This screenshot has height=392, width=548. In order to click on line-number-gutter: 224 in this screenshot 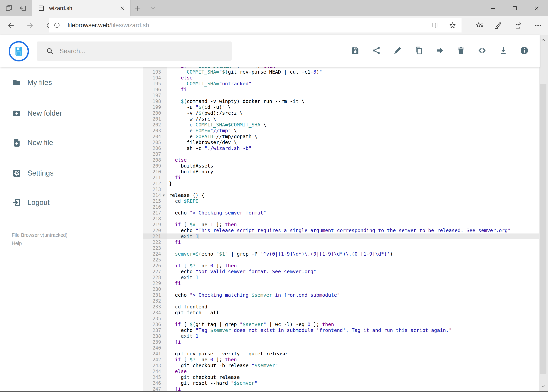, I will do `click(155, 254)`.